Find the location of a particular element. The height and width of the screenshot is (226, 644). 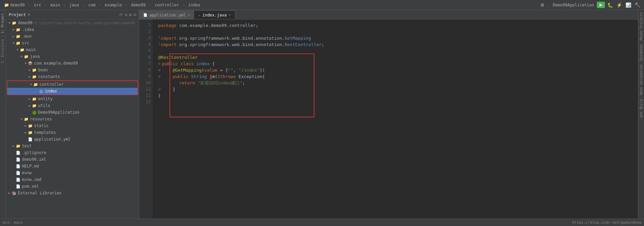

tree-item-resources: ▼ 📁 resources is located at coordinates (72, 119).